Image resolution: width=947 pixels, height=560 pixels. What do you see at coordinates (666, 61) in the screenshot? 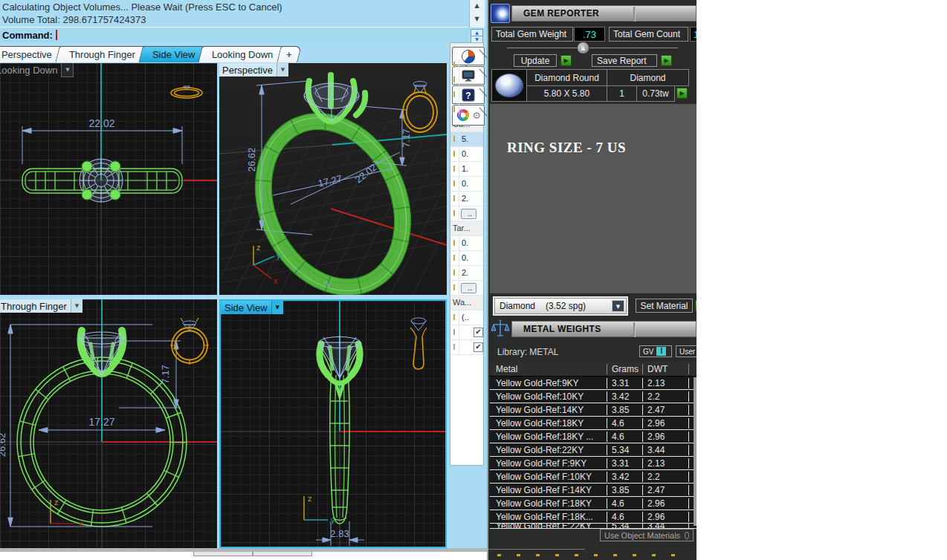
I see `save-report-go-button` at bounding box center [666, 61].